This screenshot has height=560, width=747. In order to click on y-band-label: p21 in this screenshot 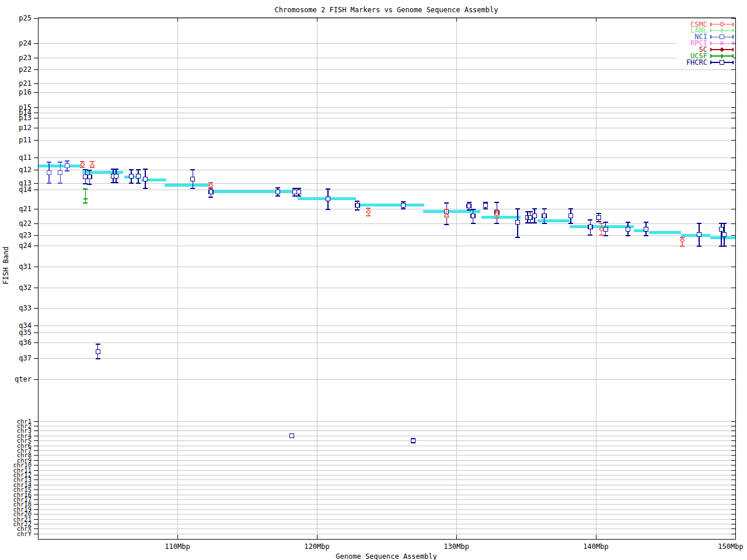, I will do `click(25, 83)`.